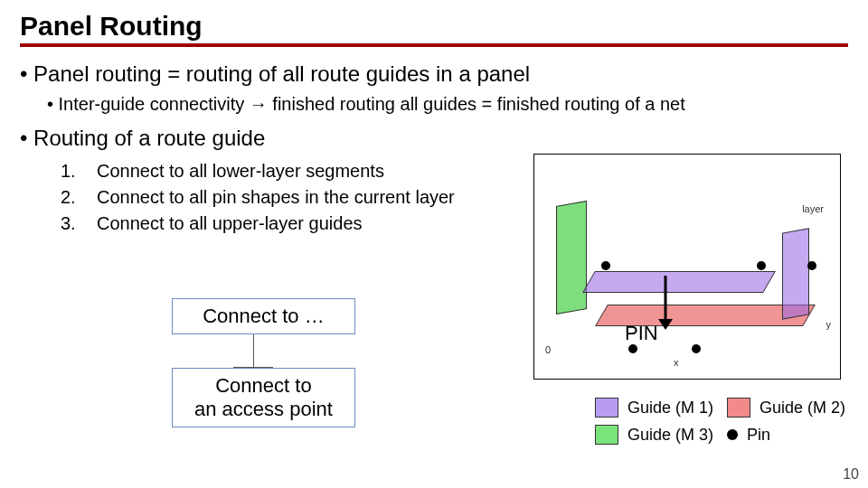 The height and width of the screenshot is (488, 868). I want to click on step-number: 3., so click(71, 224).